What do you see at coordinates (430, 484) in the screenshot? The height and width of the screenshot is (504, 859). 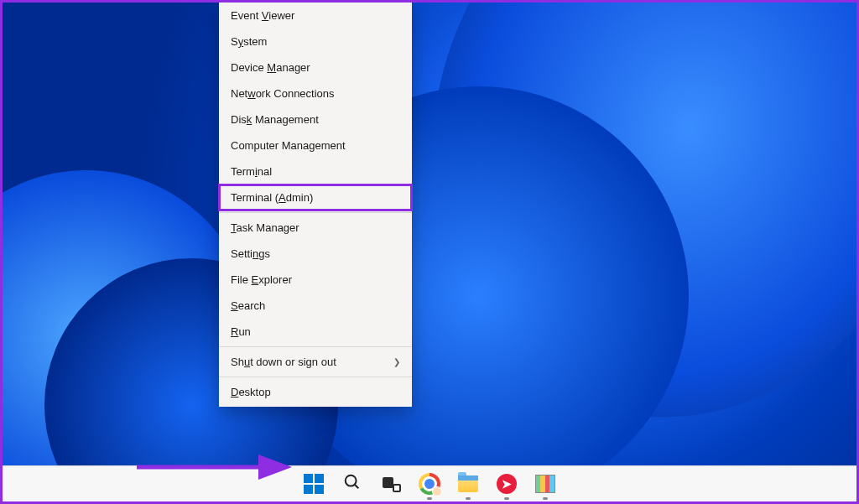 I see `chrome-icon` at bounding box center [430, 484].